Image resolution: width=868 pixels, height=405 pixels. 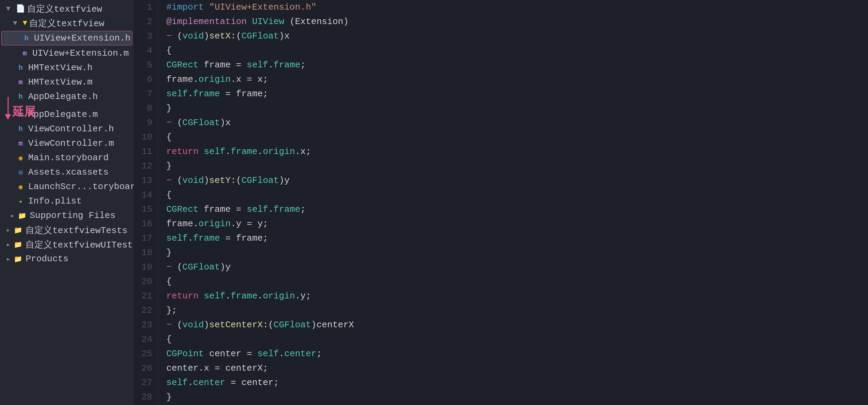 I want to click on token-kw-cyan: void, so click(x=193, y=180).